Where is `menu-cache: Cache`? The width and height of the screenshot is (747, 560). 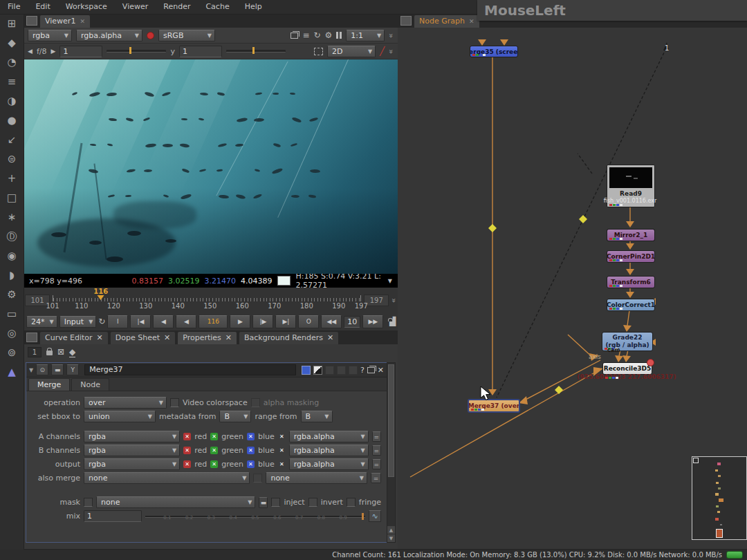
menu-cache: Cache is located at coordinates (217, 7).